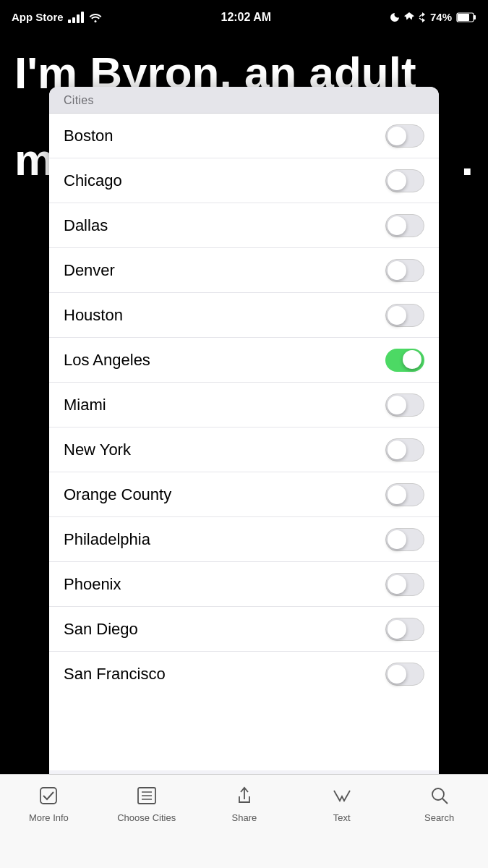  What do you see at coordinates (48, 803) in the screenshot?
I see `tab-more-info: More Info` at bounding box center [48, 803].